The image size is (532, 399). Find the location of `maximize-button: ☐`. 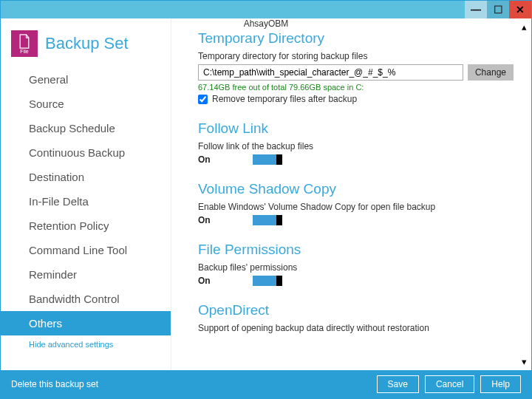

maximize-button: ☐ is located at coordinates (498, 10).